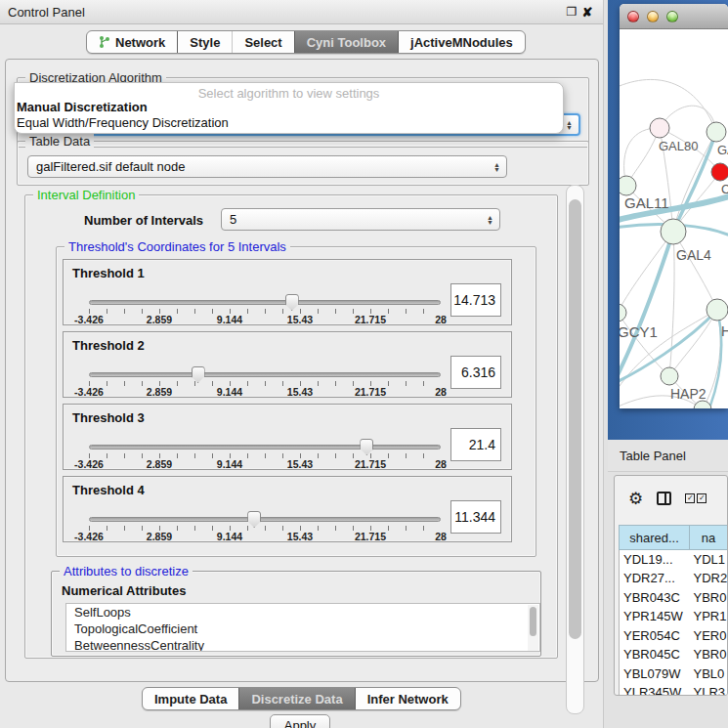 The height and width of the screenshot is (728, 728). Describe the element at coordinates (633, 17) in the screenshot. I see `mac-close-icon` at that location.